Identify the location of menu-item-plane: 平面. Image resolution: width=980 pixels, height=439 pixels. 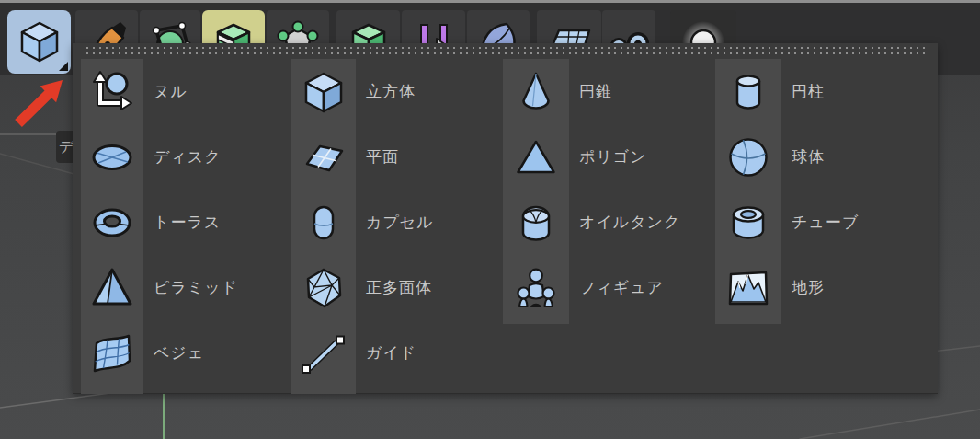
(395, 156).